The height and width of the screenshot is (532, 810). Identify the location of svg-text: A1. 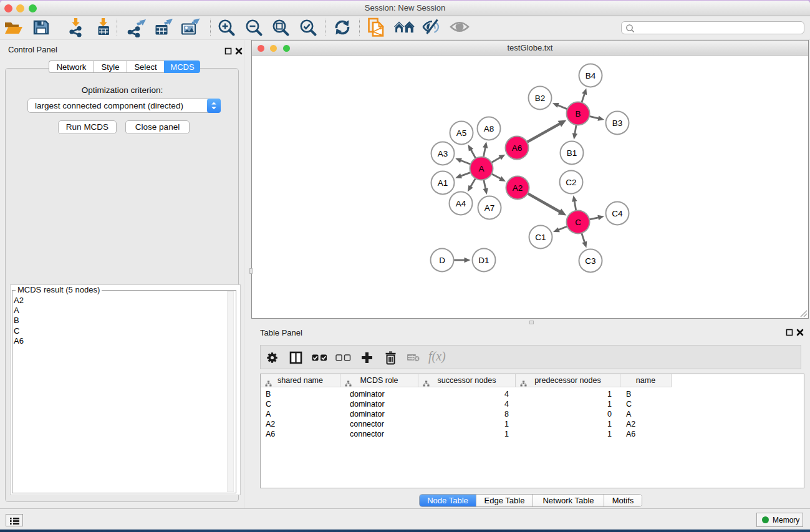
(443, 182).